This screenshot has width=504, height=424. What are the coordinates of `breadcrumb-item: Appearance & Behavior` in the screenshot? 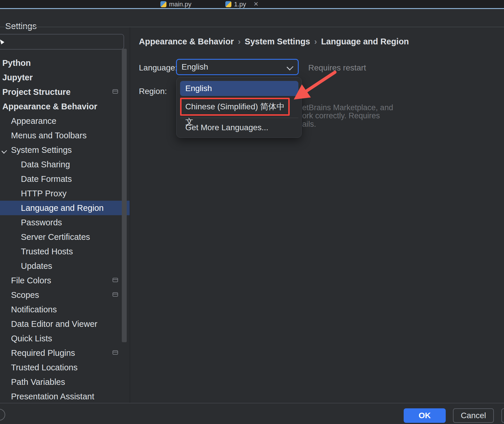 It's located at (186, 42).